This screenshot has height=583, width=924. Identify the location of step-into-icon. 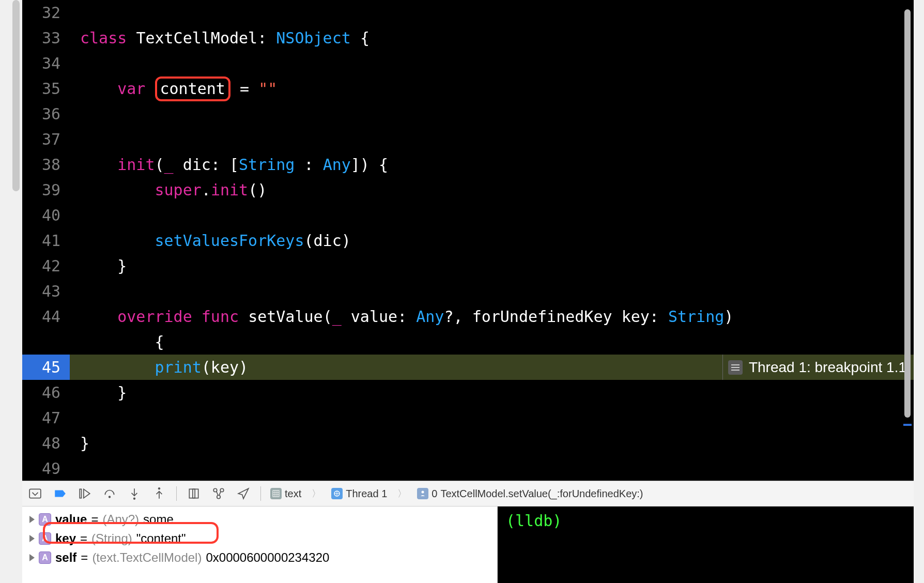
(134, 494).